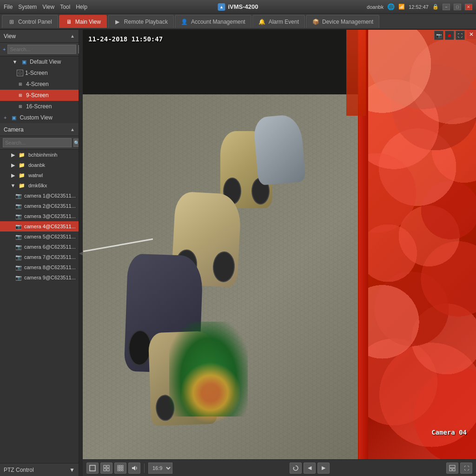 The height and width of the screenshot is (476, 476). What do you see at coordinates (160, 468) in the screenshot?
I see `aspect-ratio-select: 16:9 4:3 1:1` at bounding box center [160, 468].